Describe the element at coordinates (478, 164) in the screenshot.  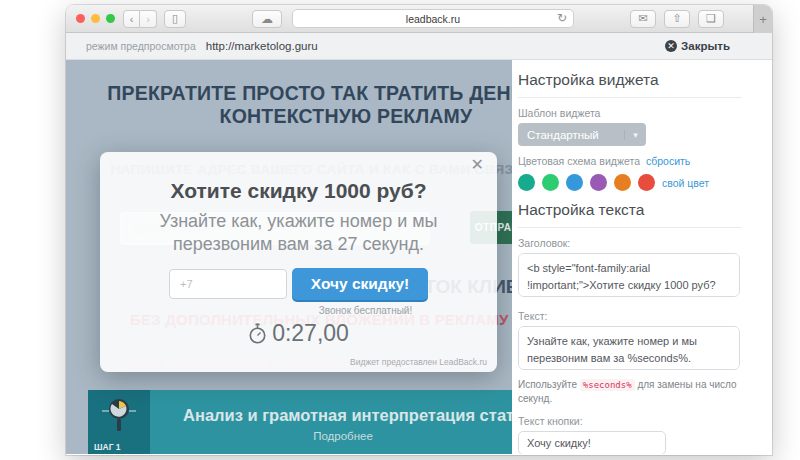
I see `modal-close-icon: ✕` at that location.